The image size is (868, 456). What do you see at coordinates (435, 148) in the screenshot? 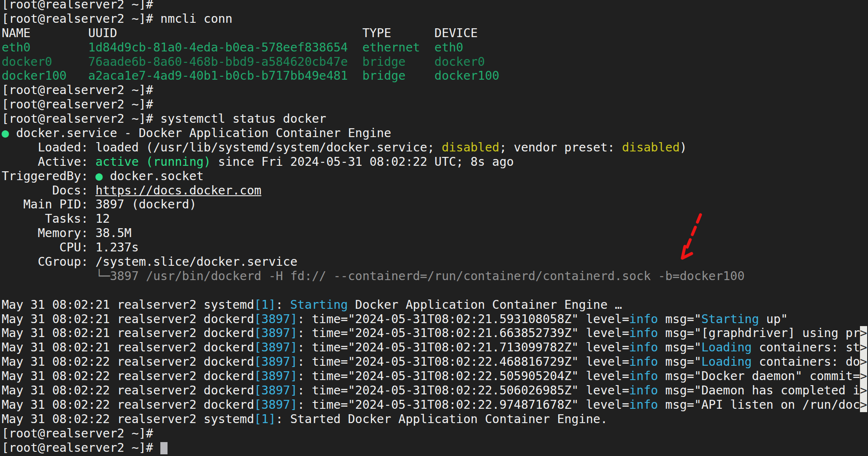
I see `terminal-line: Loaded: loaded (/usr/lib/systemd/system/…` at bounding box center [435, 148].